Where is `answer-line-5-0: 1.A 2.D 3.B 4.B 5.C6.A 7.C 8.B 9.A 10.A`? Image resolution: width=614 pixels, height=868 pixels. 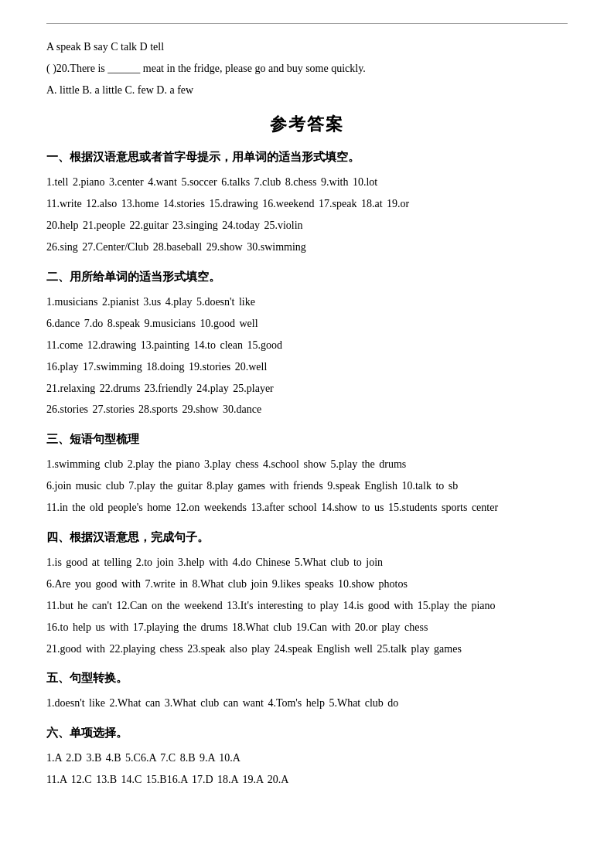
answer-line-5-0: 1.A 2.D 3.B 4.B 5.C6.A 7.C 8.B 9.A 10.A is located at coordinates (307, 758).